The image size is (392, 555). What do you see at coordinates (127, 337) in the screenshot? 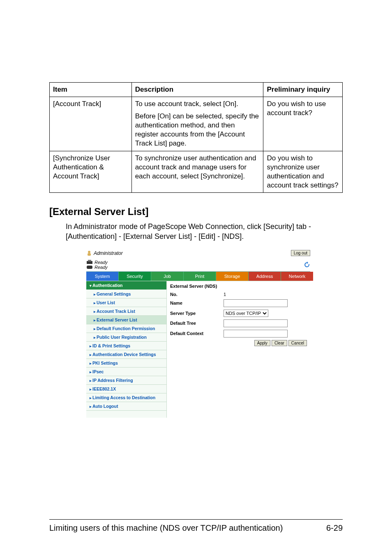
I see `sidebar-item-pubreg: Public User Registration` at bounding box center [127, 337].